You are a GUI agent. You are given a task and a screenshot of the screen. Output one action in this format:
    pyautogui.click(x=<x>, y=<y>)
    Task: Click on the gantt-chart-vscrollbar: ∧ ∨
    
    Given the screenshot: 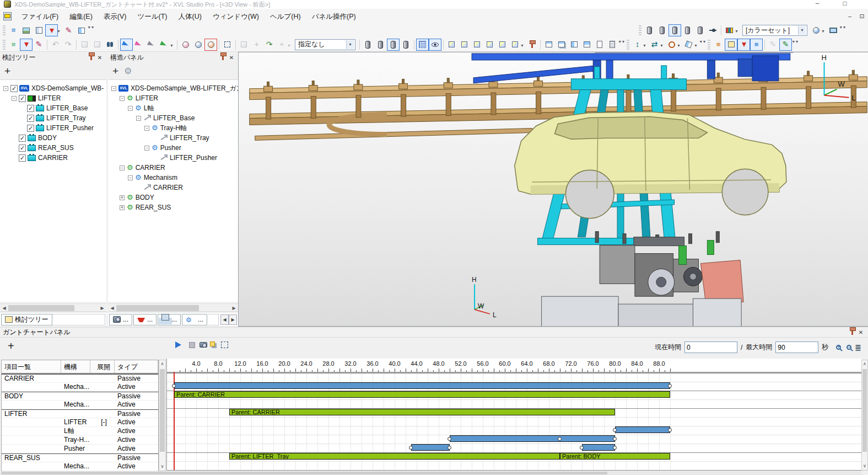 What is the action you would take?
    pyautogui.click(x=865, y=415)
    